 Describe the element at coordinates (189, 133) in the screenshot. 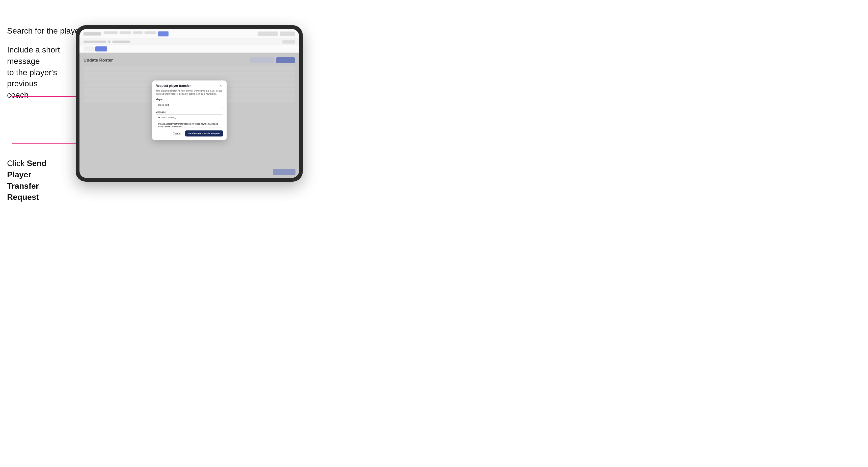

I see `modal-actions: Cancel Send Player Transfer Request` at that location.